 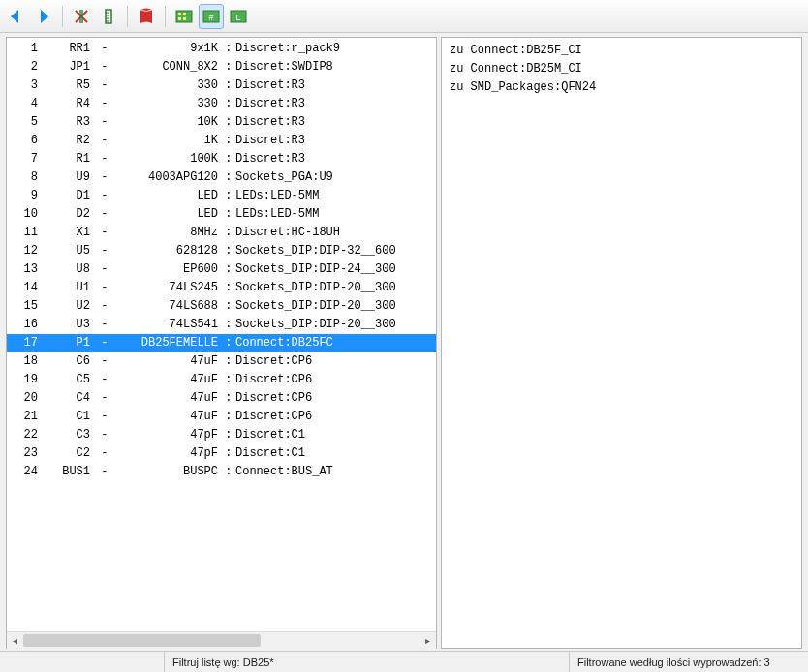 I want to click on row-value: 10K, so click(x=161, y=122).